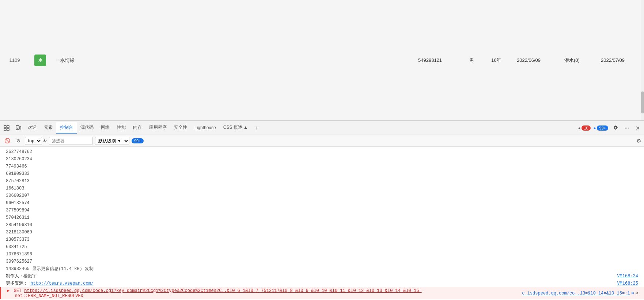 The width and height of the screenshot is (644, 300). What do you see at coordinates (628, 284) in the screenshot?
I see `resource-ref: VM168:25` at bounding box center [628, 284].